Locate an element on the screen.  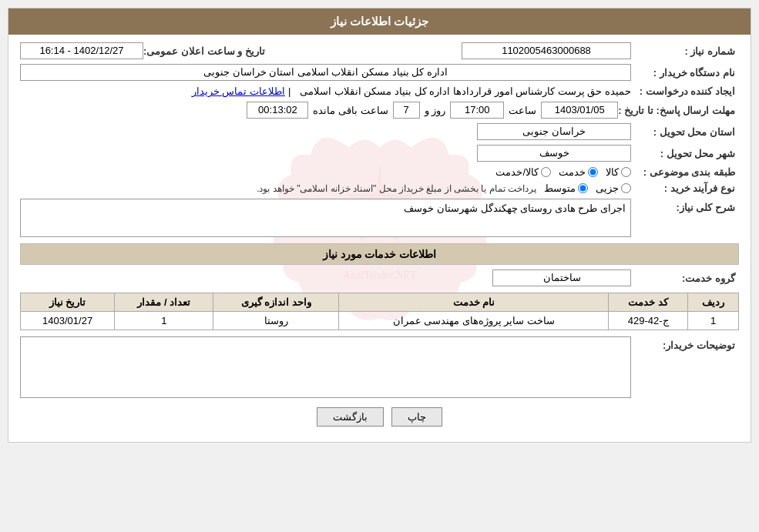
mohlat-label: مهلت ارسال پاسخ: تا تاریخ : is located at coordinates (678, 111).